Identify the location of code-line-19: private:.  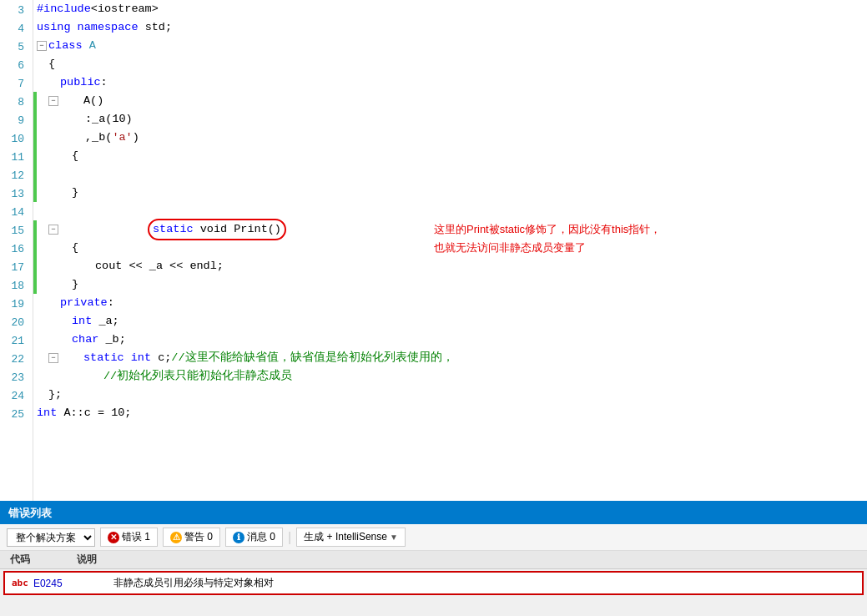
(451, 303).